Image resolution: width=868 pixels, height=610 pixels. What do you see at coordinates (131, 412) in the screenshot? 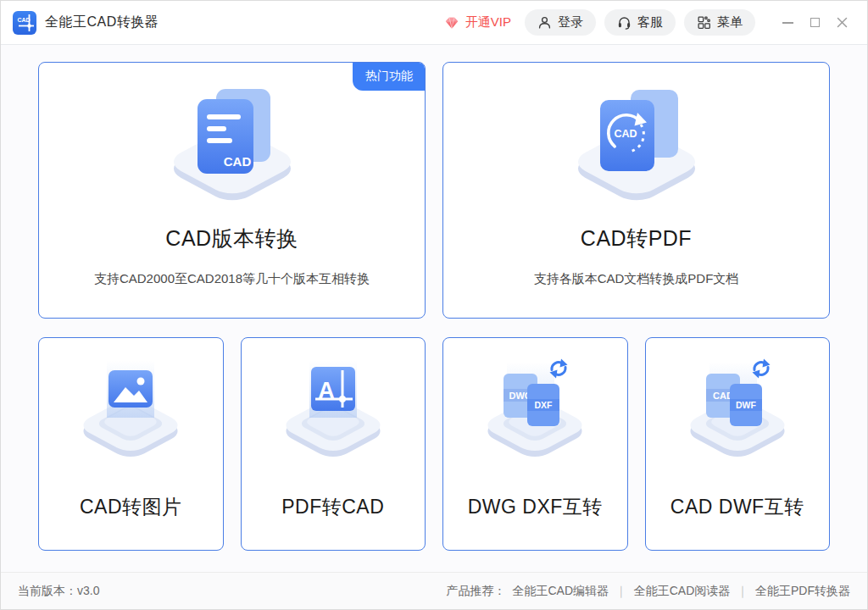
I see `cad-to-image-icon` at bounding box center [131, 412].